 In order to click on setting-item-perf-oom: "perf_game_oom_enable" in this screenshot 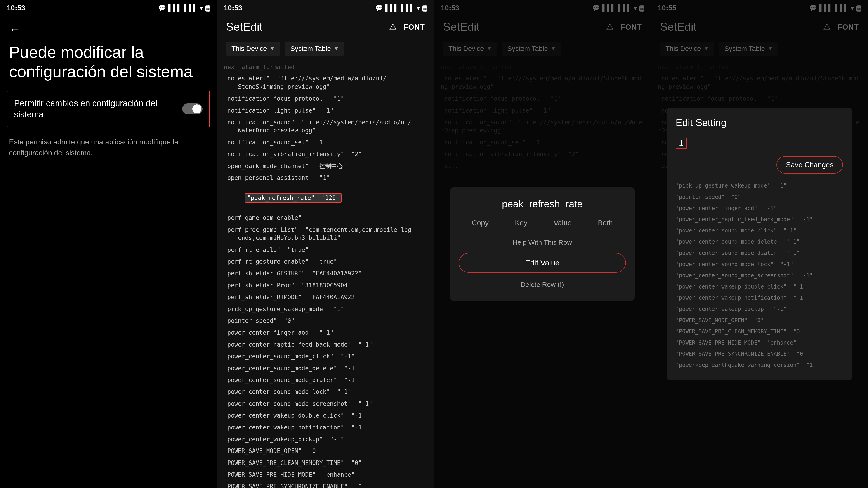, I will do `click(326, 218)`.